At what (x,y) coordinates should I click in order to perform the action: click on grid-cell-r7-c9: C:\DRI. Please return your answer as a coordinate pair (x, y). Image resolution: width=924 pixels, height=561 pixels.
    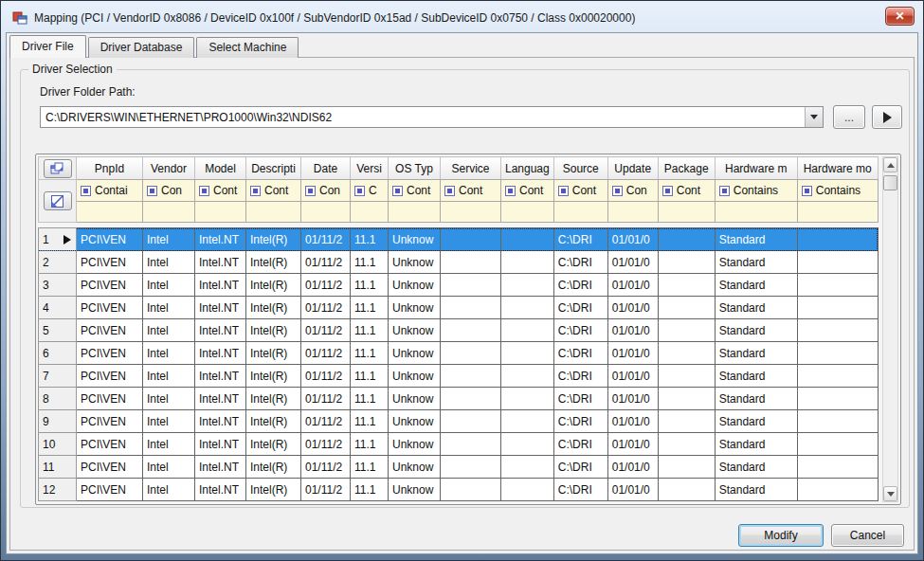
    Looking at the image, I should click on (580, 376).